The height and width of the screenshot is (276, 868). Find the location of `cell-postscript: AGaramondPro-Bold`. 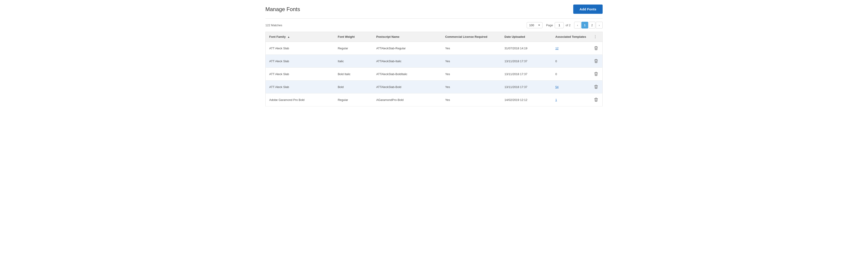

cell-postscript: AGaramondPro-Bold is located at coordinates (407, 100).